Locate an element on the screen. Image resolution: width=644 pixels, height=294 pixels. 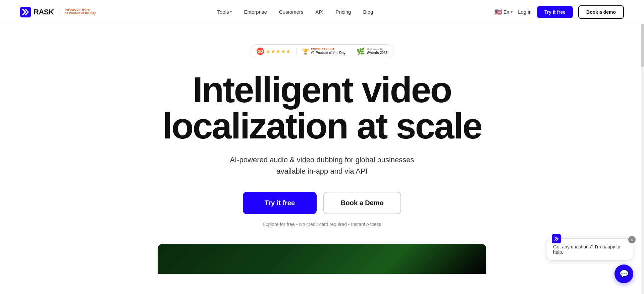
login-link: Log in is located at coordinates (525, 12).